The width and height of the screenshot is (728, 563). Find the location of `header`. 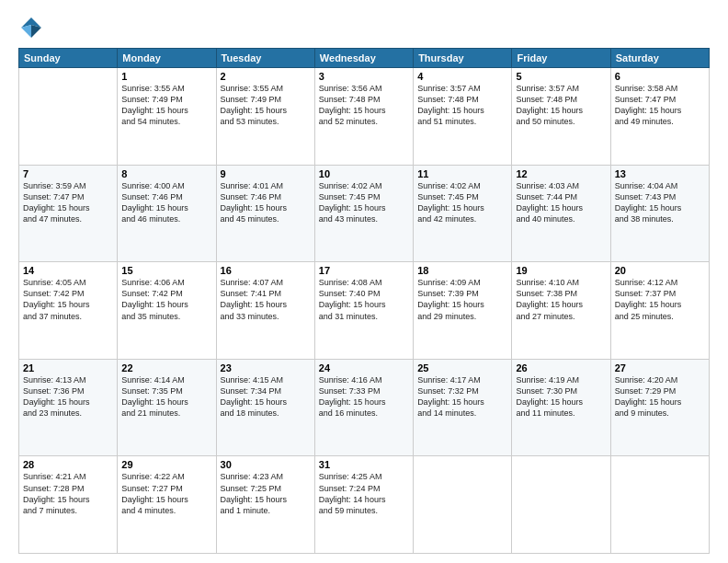

header is located at coordinates (364, 28).